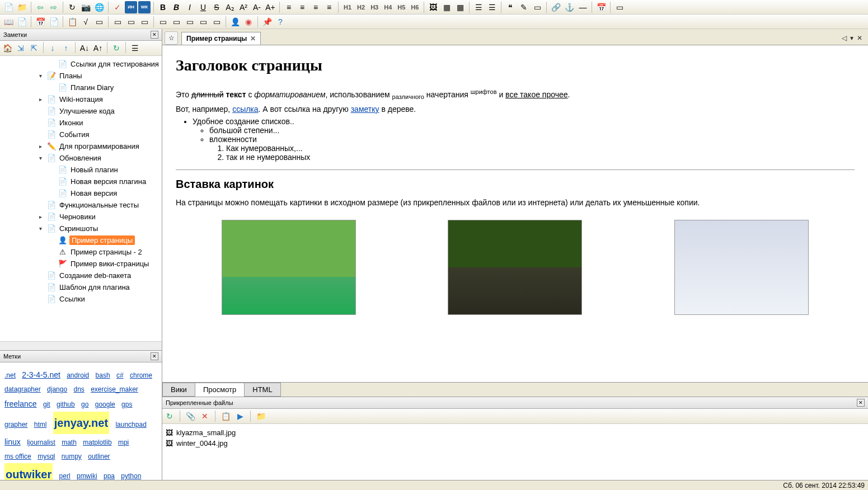 Image resolution: width=868 pixels, height=490 pixels. Describe the element at coordinates (144, 7) in the screenshot. I see `wiki-icon: WК` at that location.